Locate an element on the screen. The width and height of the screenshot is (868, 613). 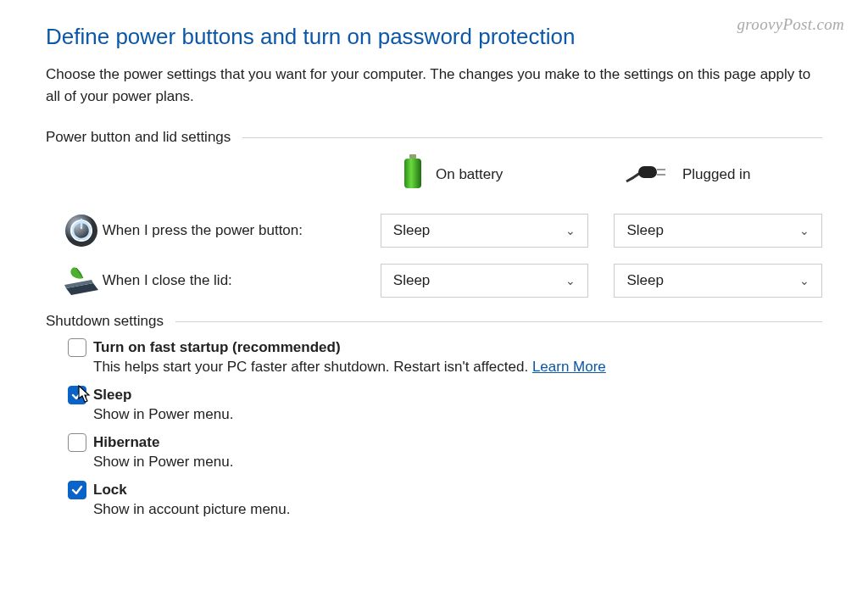
column-header-plugged-label: Plugged in is located at coordinates (716, 175).